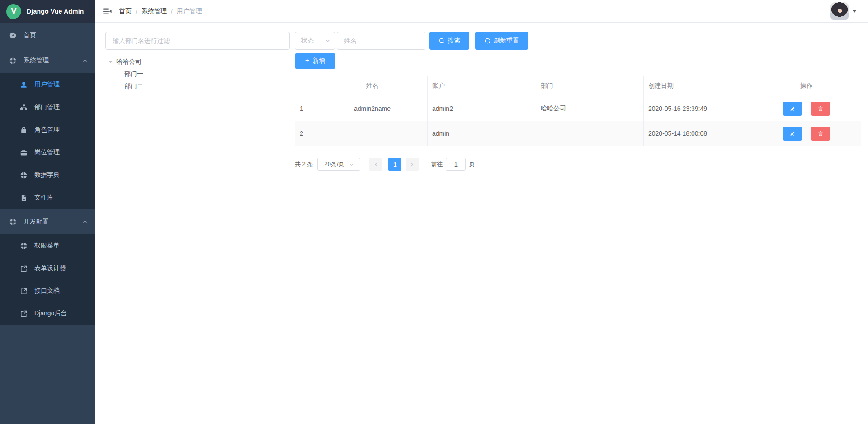 Image resolution: width=868 pixels, height=424 pixels. I want to click on add-user-button: + 新增, so click(315, 61).